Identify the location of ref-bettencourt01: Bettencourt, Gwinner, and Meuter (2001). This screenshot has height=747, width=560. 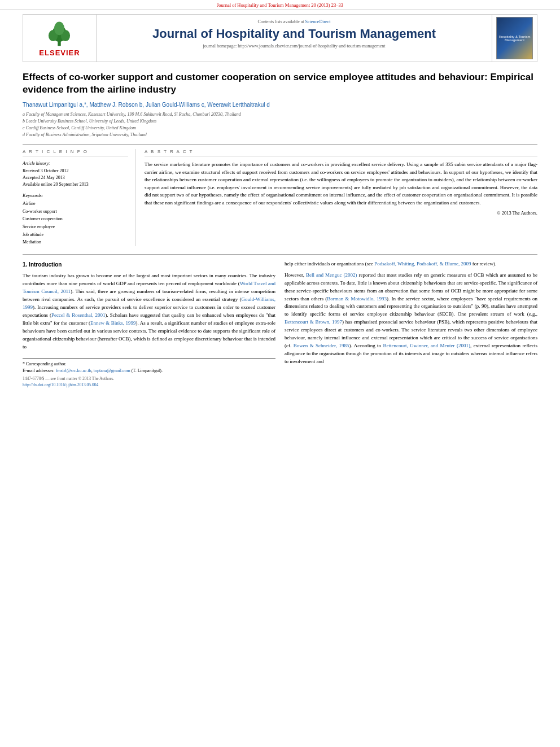
(427, 346).